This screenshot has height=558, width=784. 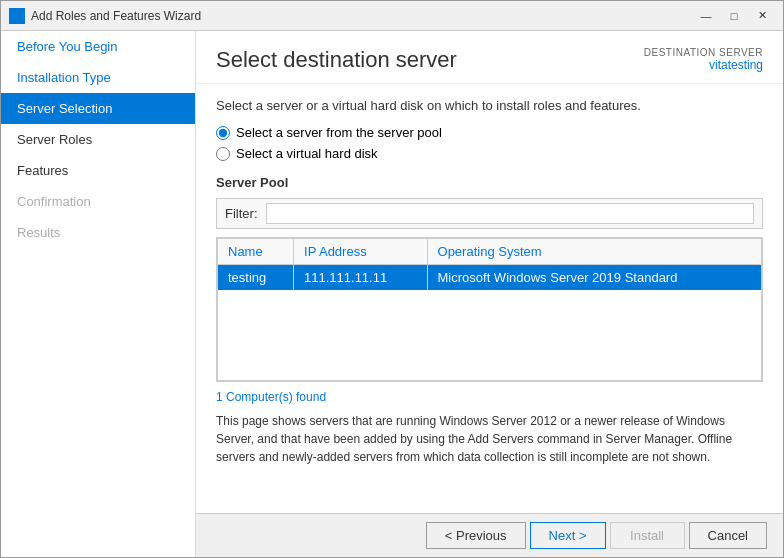 What do you see at coordinates (223, 154) in the screenshot?
I see `radio-vhd` at bounding box center [223, 154].